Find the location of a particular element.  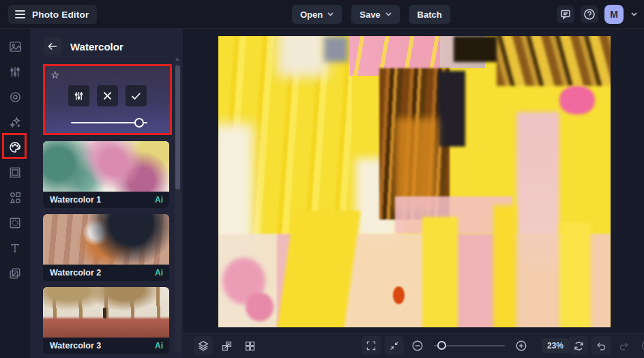

card-footer: Watercolor 2 Ai is located at coordinates (106, 273).